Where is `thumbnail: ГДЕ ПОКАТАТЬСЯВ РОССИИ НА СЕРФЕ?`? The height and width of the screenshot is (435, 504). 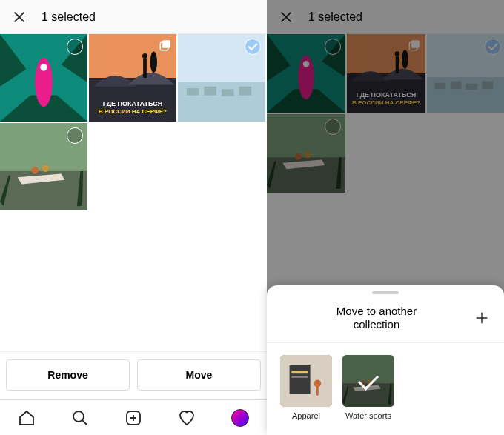 thumbnail: ГДЕ ПОКАТАТЬСЯВ РОССИИ НА СЕРФЕ? is located at coordinates (133, 78).